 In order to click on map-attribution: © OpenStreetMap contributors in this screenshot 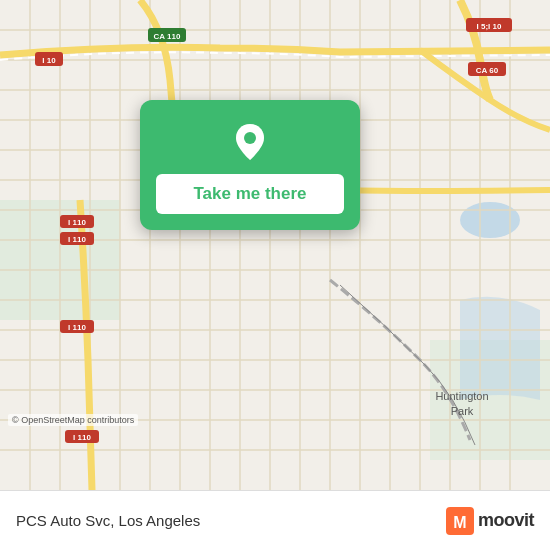, I will do `click(73, 420)`.